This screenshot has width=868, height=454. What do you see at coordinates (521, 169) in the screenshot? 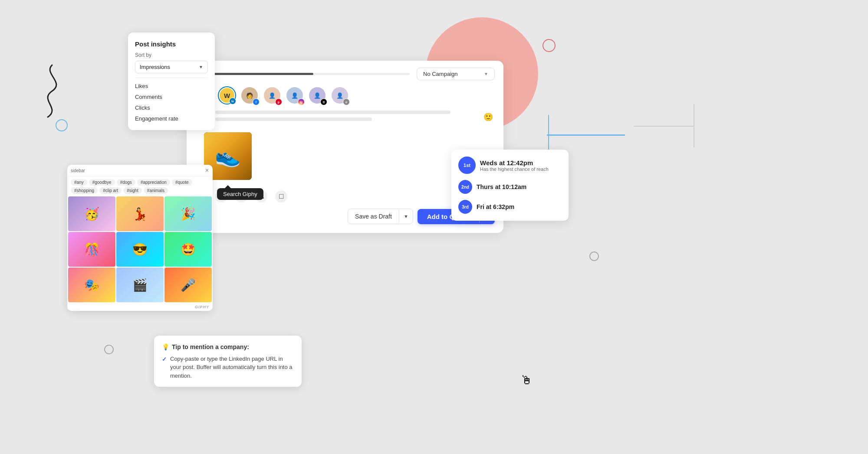
I see `schedule-sub-1: Has the highest chance of reach` at bounding box center [521, 169].